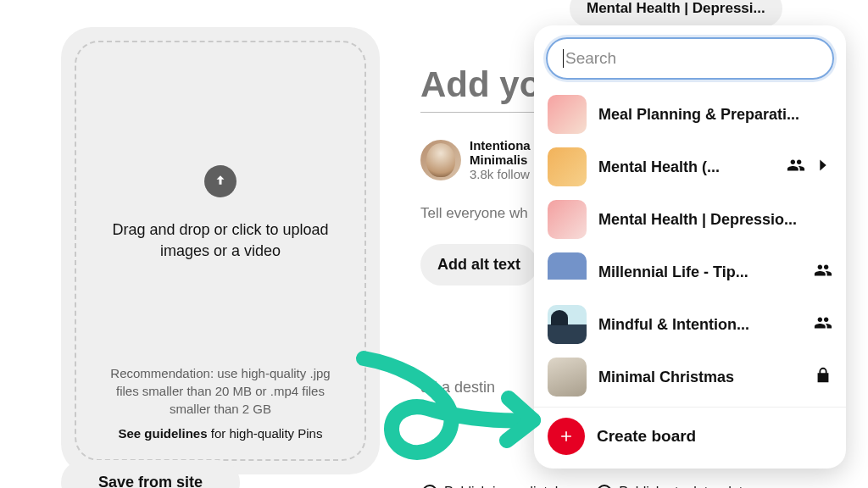  Describe the element at coordinates (493, 486) in the screenshot. I see `publish-immediately-radio: Publish immediately` at that location.